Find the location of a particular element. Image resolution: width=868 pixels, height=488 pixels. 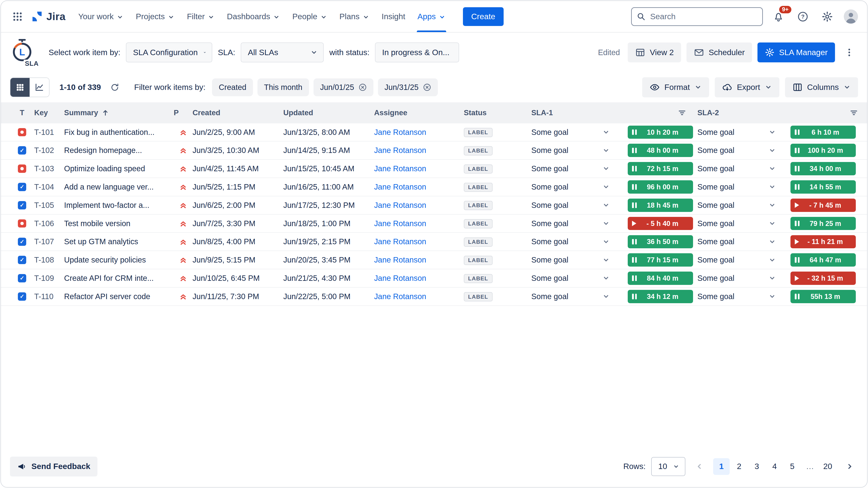

issue-summary-link: Add a new language ver... is located at coordinates (119, 187).